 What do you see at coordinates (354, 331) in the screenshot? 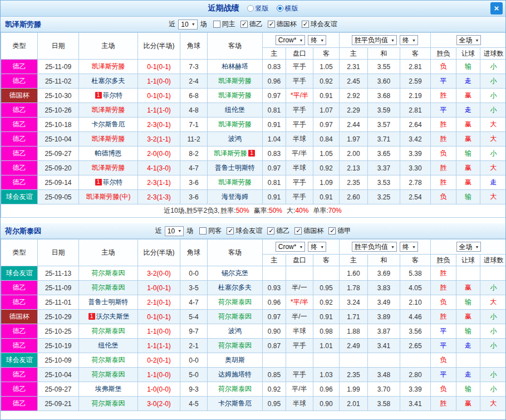
I see `odds-home-cell: 1.88` at bounding box center [354, 331].